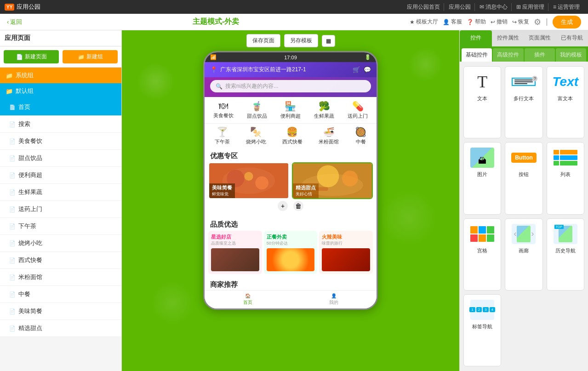 This screenshot has height=371, width=588. Describe the element at coordinates (294, 22) in the screenshot. I see `main-toolbar: ‹ 返回 主题模式-外卖 ★ 模板大厅 👤 客服 ❓ 帮助 ↩ 撤销 ↪ 恢复 …` at that location.